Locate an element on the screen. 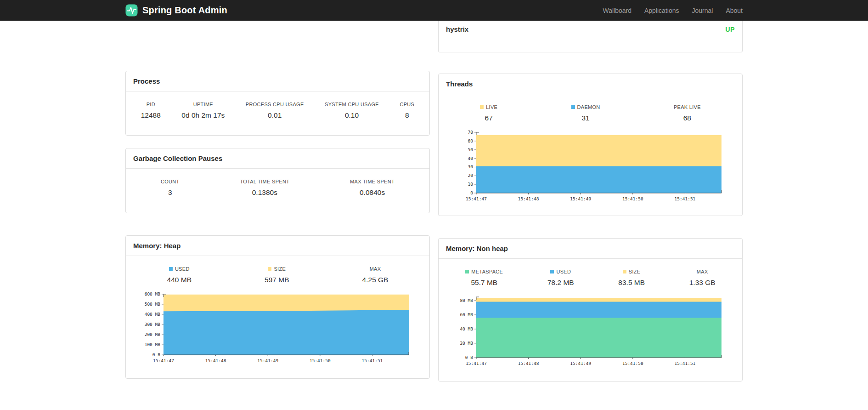 The height and width of the screenshot is (410, 868). legend-threads-daemon: DAEMON 31 is located at coordinates (586, 113).